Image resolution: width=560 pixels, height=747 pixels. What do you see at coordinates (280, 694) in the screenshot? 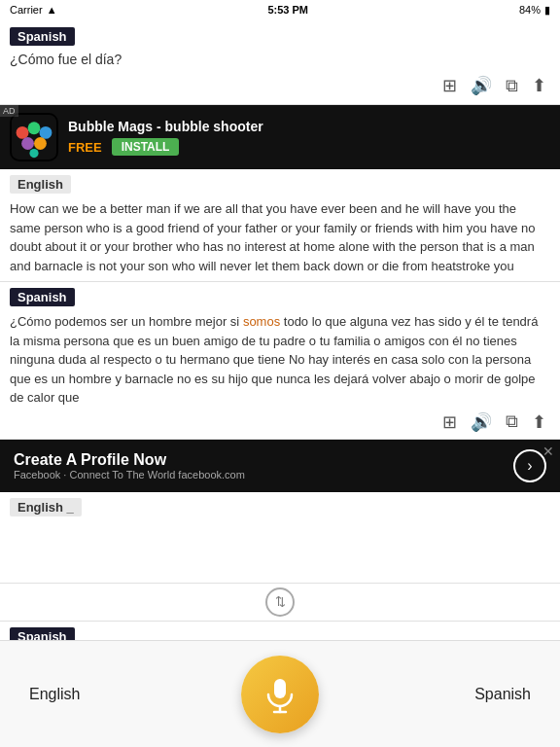
I see `mic-button` at bounding box center [280, 694].